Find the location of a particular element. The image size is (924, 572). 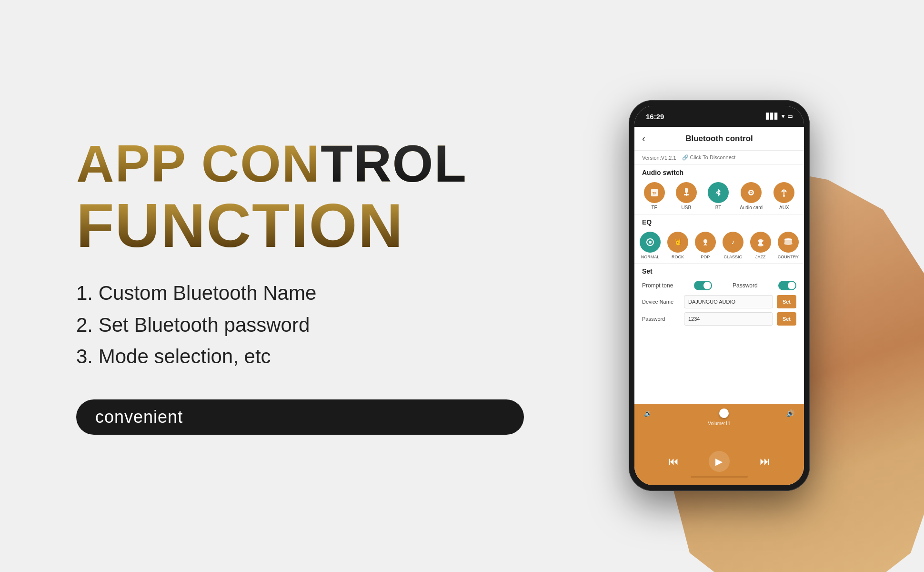

password-input is located at coordinates (729, 319).